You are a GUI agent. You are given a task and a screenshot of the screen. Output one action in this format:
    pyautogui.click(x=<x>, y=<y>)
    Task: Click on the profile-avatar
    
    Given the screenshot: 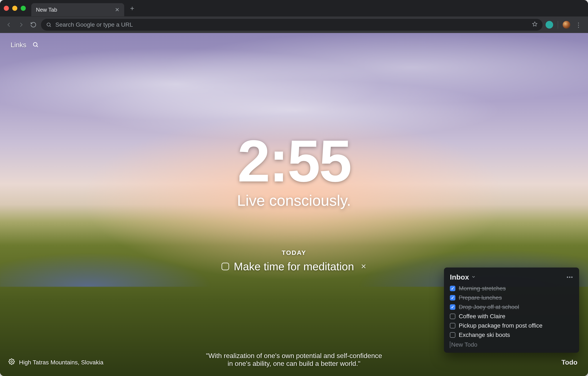 What is the action you would take?
    pyautogui.click(x=567, y=25)
    